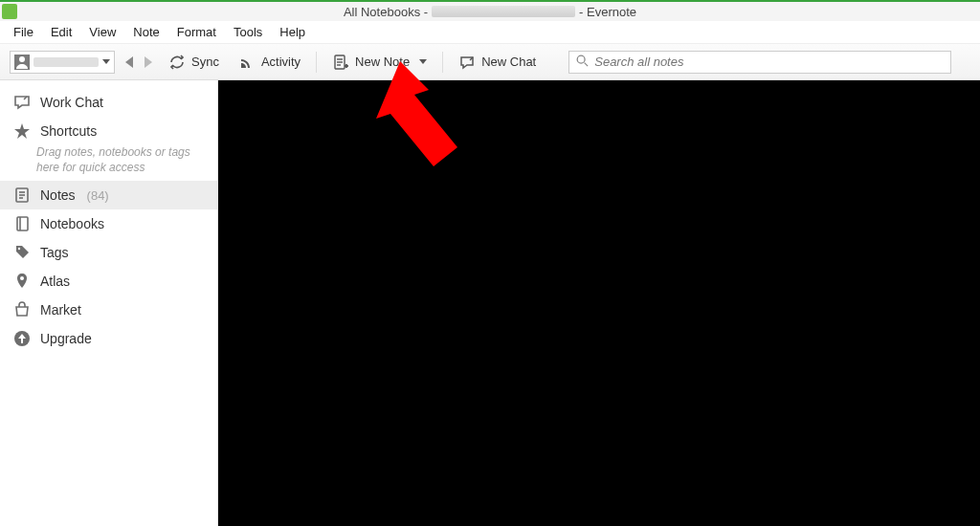 This screenshot has height=526, width=980. What do you see at coordinates (22, 62) in the screenshot?
I see `avatar-icon` at bounding box center [22, 62].